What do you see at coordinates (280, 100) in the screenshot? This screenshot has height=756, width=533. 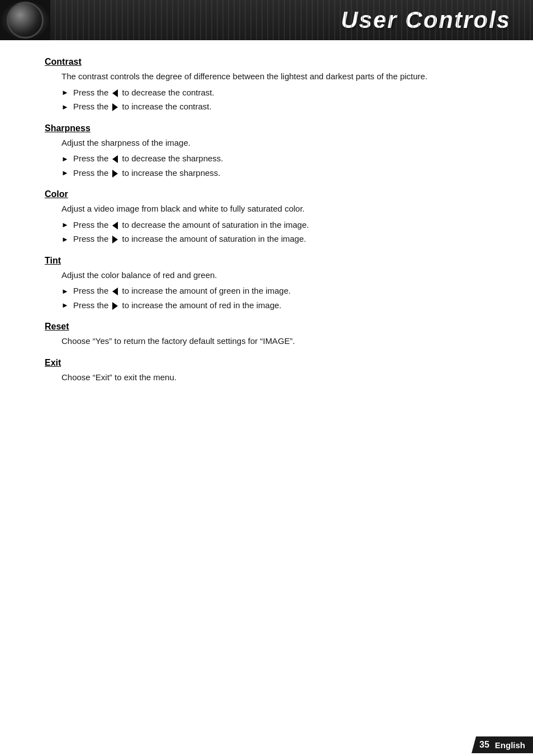 I see `contrast-items: ► Press the to decrease the contrast. ► …` at bounding box center [280, 100].